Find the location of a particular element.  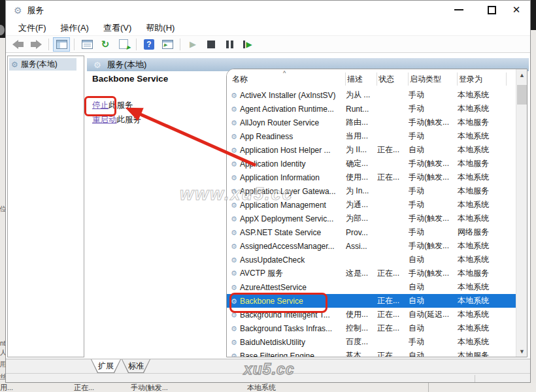

column-header-0: 名称 is located at coordinates (288, 79).